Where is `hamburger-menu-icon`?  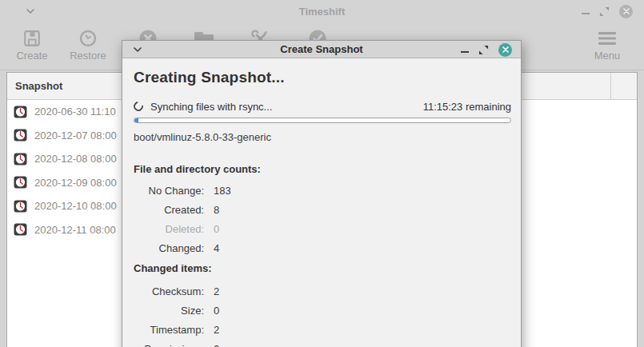 hamburger-menu-icon is located at coordinates (607, 38).